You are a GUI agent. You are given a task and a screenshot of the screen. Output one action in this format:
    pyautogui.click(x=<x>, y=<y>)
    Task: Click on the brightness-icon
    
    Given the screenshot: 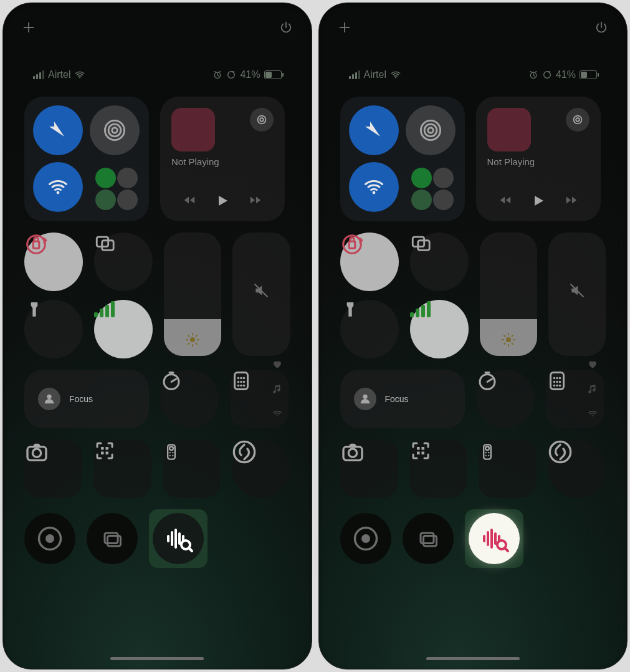 What is the action you would take?
    pyautogui.click(x=193, y=340)
    